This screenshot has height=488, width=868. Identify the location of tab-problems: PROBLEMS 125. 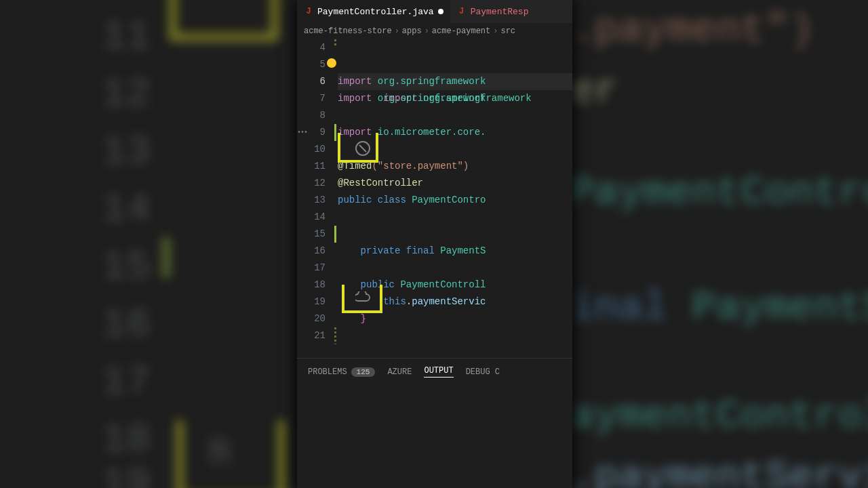
(342, 372).